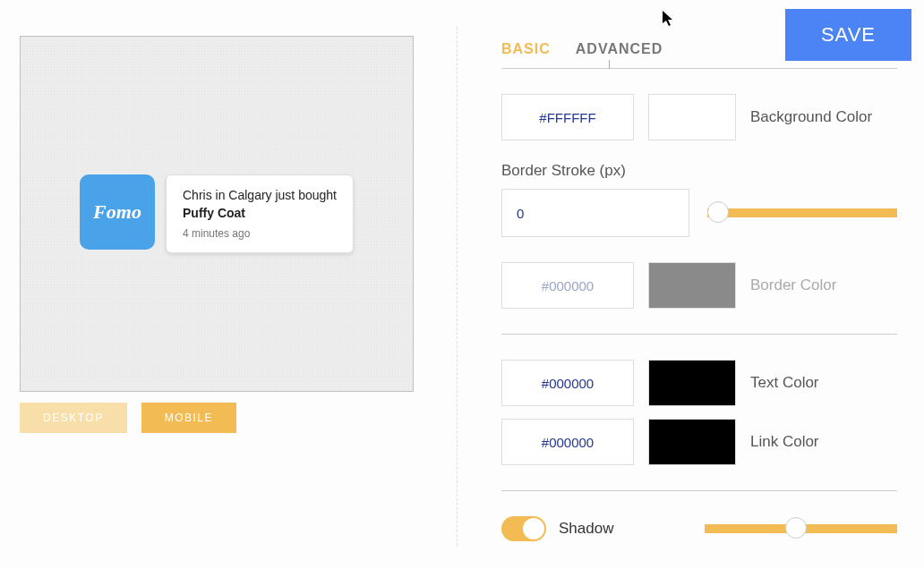  I want to click on text-swatch, so click(692, 383).